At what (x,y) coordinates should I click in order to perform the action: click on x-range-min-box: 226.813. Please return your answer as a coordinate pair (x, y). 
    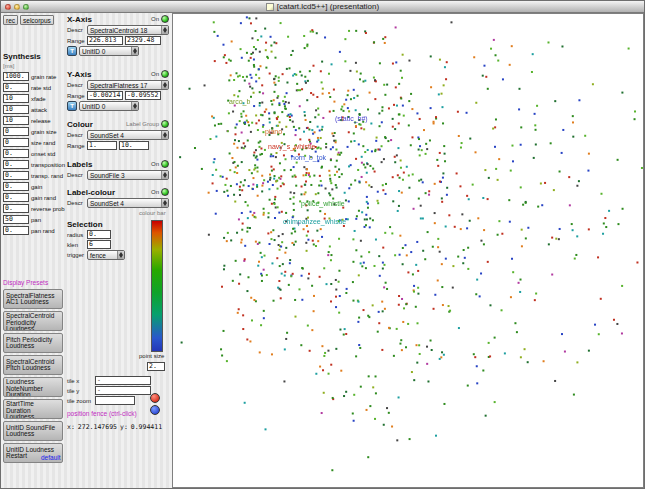
    Looking at the image, I should click on (105, 40).